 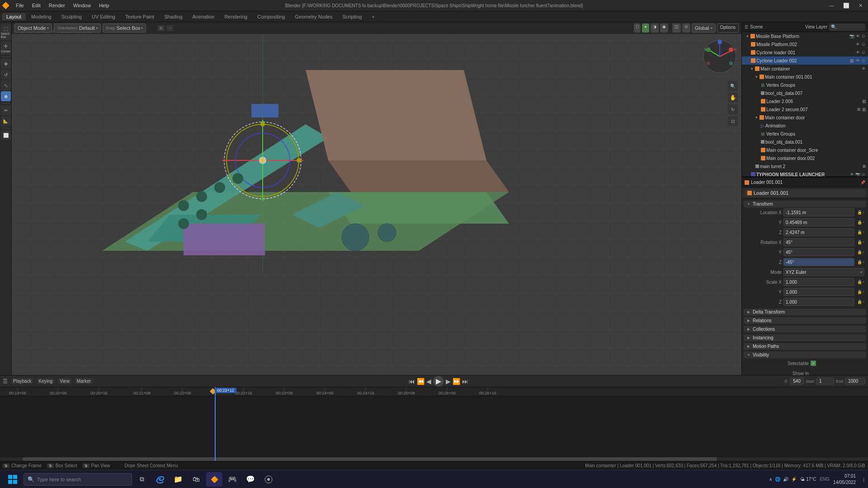 I want to click on tab-texture-paint: Texture Paint, so click(x=140, y=17).